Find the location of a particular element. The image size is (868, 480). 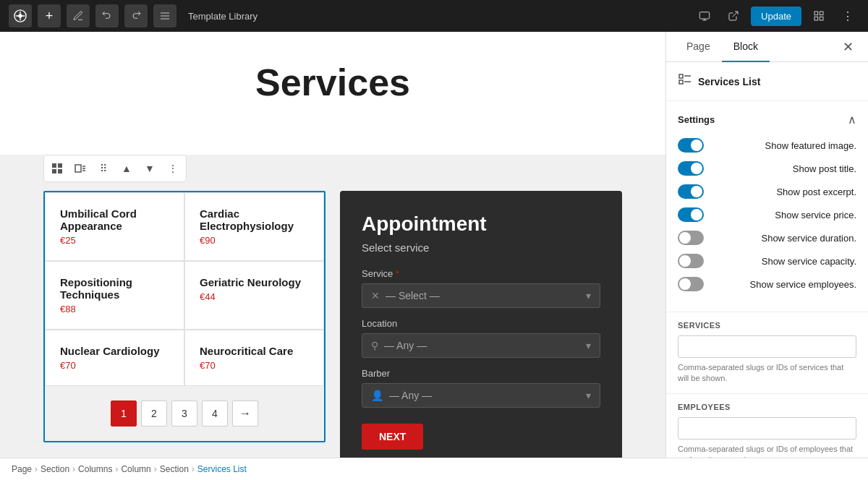

breadcrumb-column: Column is located at coordinates (136, 469).